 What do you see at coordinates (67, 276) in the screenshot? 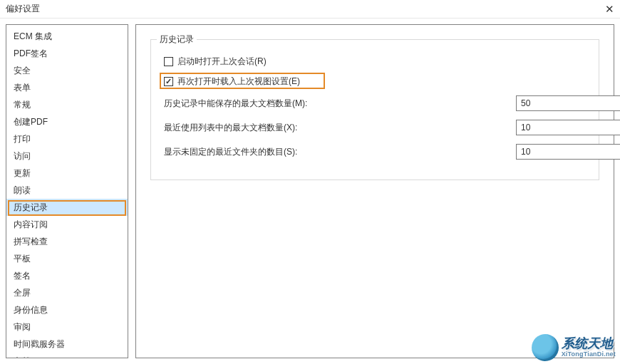
I see `sidebar-item: 签名` at bounding box center [67, 276].